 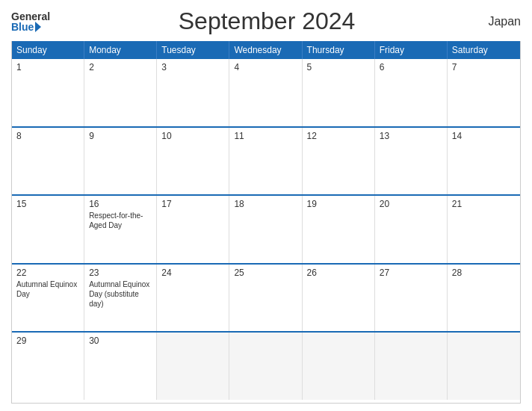 What do you see at coordinates (120, 294) in the screenshot?
I see `holiday-autumnal-equinox-sub: Autumnal Equinox Day (substitute day)` at bounding box center [120, 294].